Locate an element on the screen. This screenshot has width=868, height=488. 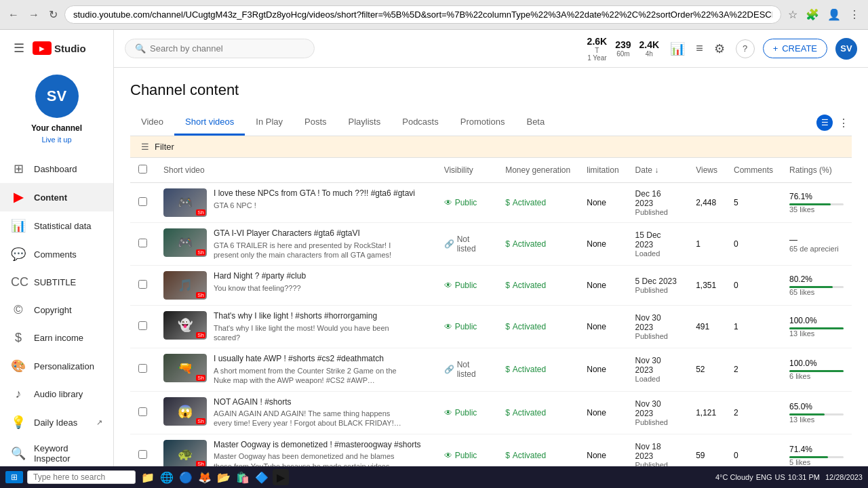
sidebar-item-copyright: © Copyright is located at coordinates (57, 310).